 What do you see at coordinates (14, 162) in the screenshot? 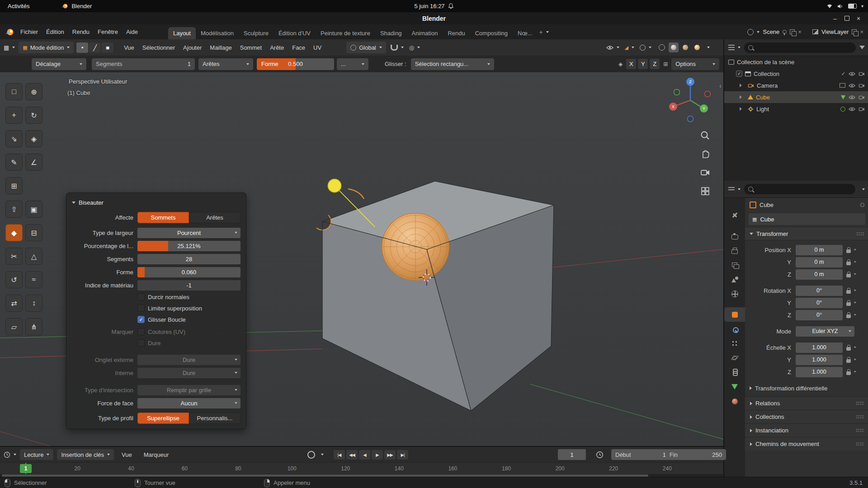
I see `tool-button: ✎` at bounding box center [14, 162].